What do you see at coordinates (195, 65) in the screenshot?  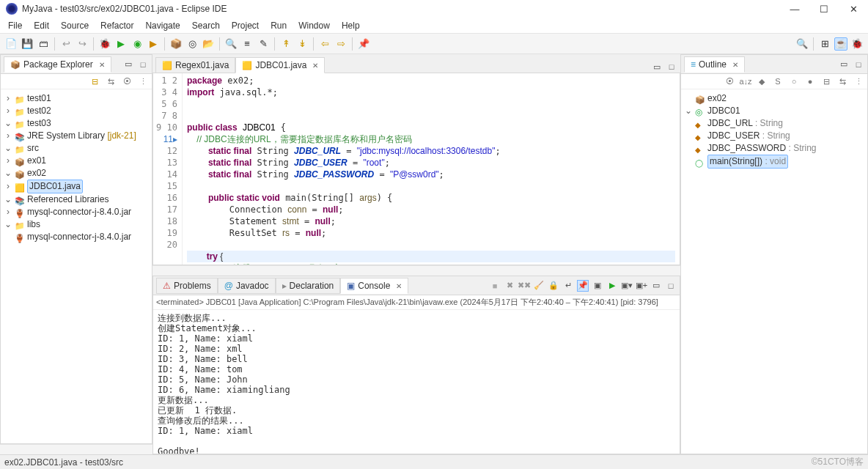 I see `tab-regex: Regex01.java` at bounding box center [195, 65].